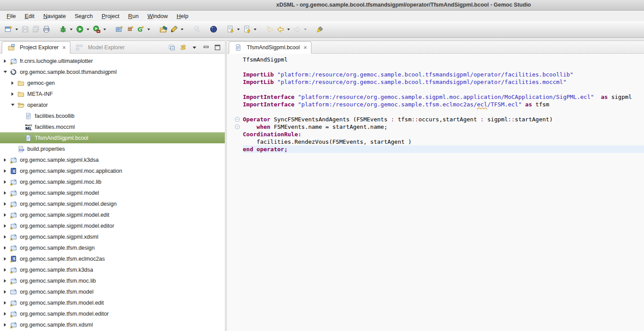  I want to click on tree-item: TfsmAndSigpml.bcool, so click(113, 138).